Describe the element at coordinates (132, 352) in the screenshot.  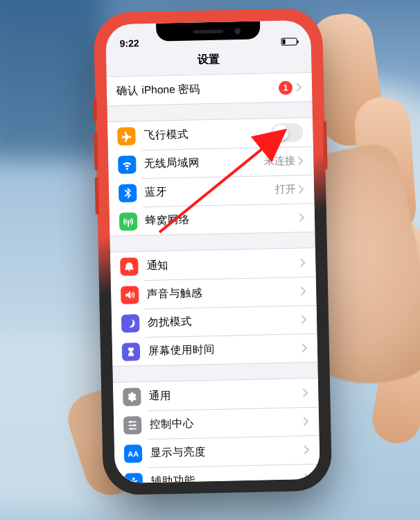
I see `hourglass-icon` at that location.